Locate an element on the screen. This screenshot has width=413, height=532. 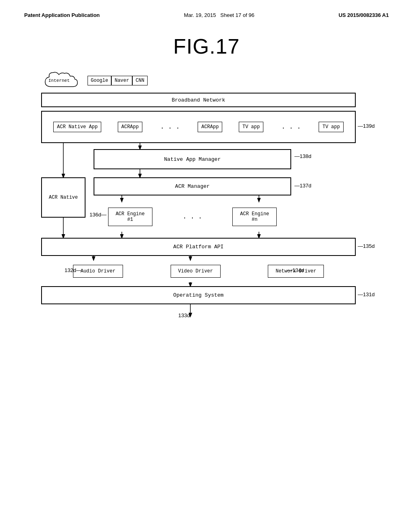
drivers-row: Audio Driver Video Driver Network Driver is located at coordinates (198, 271).